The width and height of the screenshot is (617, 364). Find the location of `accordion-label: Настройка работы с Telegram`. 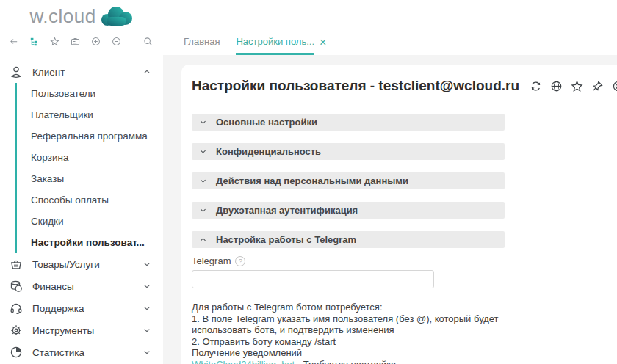

accordion-label: Настройка работы с Telegram is located at coordinates (286, 239).